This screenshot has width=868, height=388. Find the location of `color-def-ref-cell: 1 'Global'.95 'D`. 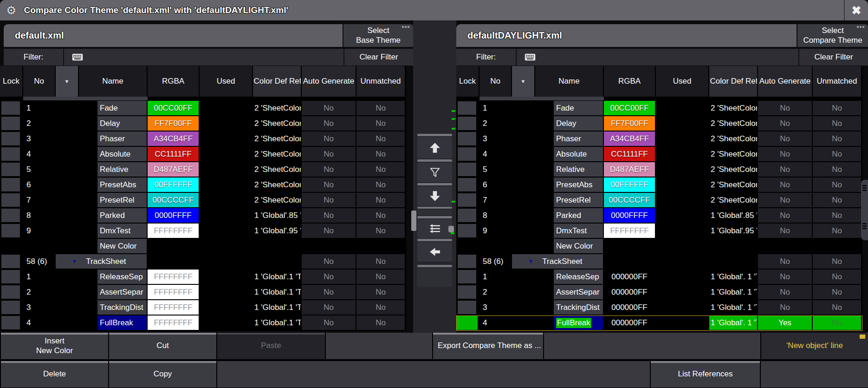

color-def-ref-cell: 1 'Global'.95 'D is located at coordinates (278, 230).